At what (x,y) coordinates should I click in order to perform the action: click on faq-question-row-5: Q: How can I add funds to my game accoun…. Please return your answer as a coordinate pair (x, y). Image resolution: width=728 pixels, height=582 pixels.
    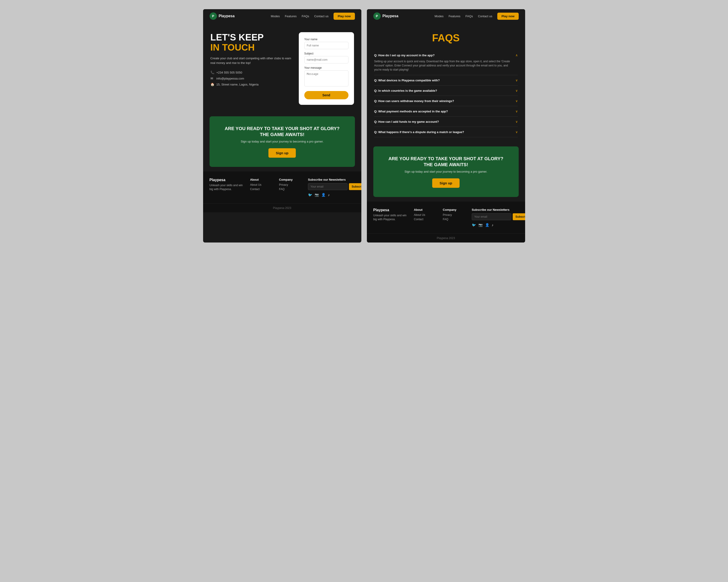
    Looking at the image, I should click on (446, 121).